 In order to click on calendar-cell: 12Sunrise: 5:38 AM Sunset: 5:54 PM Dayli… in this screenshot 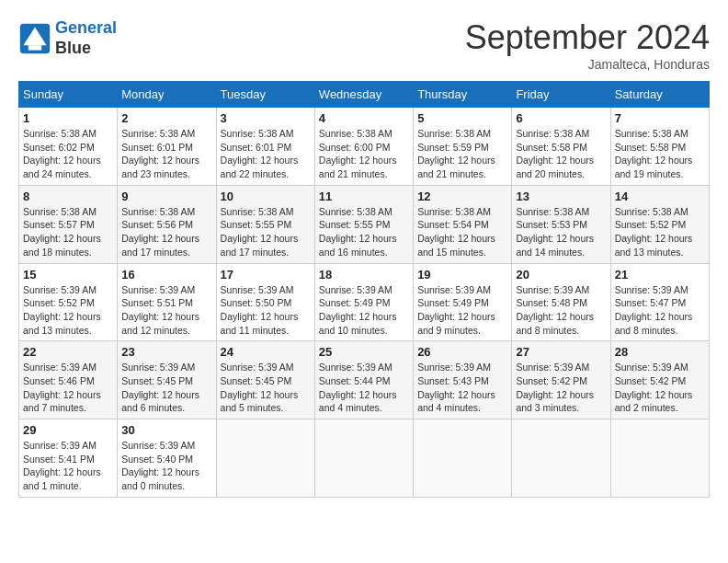, I will do `click(463, 224)`.